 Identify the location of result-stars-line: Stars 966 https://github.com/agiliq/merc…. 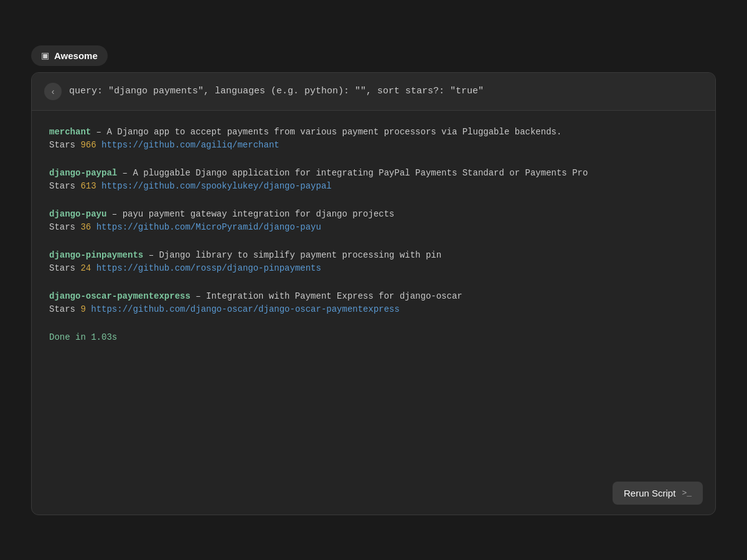
(374, 146).